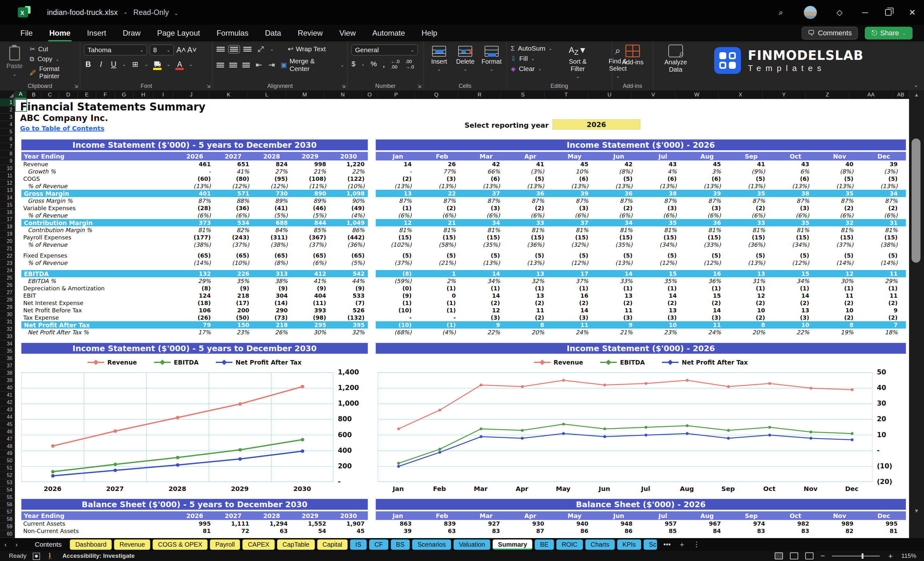 Image resolution: width=924 pixels, height=561 pixels. I want to click on column-header-Y: Y, so click(784, 94).